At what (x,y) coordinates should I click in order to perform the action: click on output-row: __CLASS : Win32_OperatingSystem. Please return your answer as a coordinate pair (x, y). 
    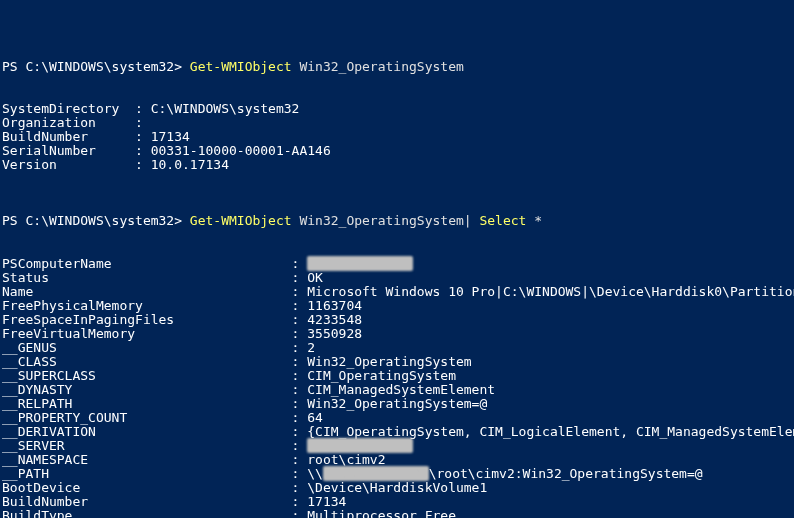
    Looking at the image, I should click on (397, 362).